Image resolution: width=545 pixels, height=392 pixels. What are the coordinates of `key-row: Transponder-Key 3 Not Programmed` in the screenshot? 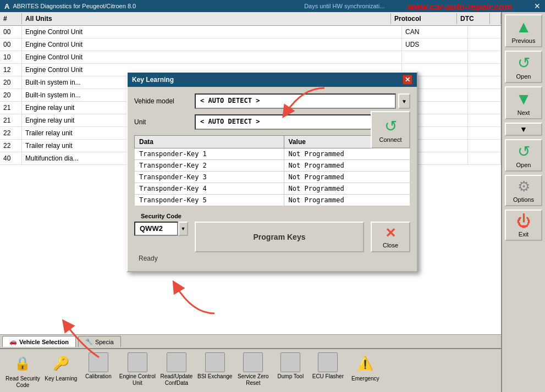 It's located at (273, 177).